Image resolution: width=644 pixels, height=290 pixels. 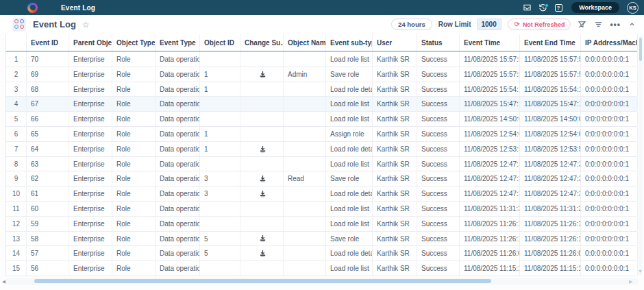 I want to click on collapse-icon, so click(x=632, y=25).